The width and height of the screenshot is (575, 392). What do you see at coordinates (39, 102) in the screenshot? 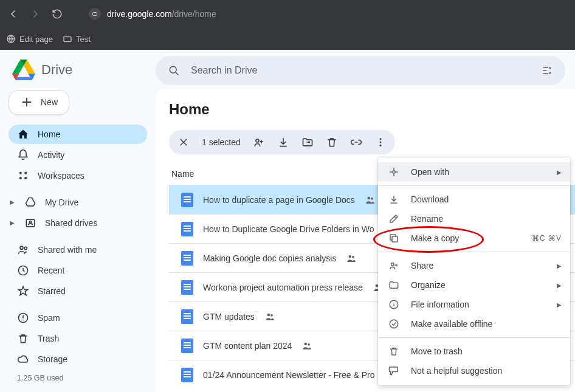
I see `new-button: New` at bounding box center [39, 102].